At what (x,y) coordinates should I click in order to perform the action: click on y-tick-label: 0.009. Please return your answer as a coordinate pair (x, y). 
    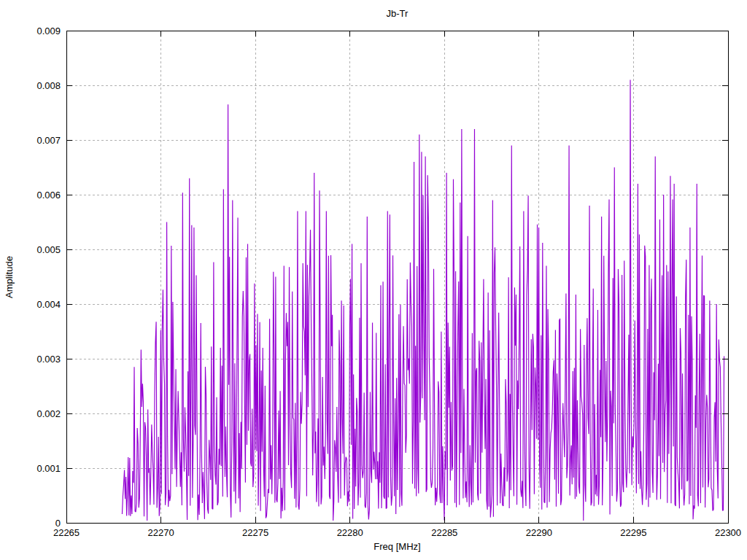
    Looking at the image, I should click on (35, 31).